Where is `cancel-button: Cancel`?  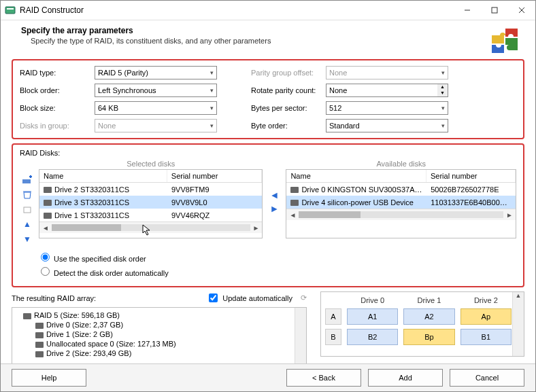
cancel-button: Cancel is located at coordinates (487, 378).